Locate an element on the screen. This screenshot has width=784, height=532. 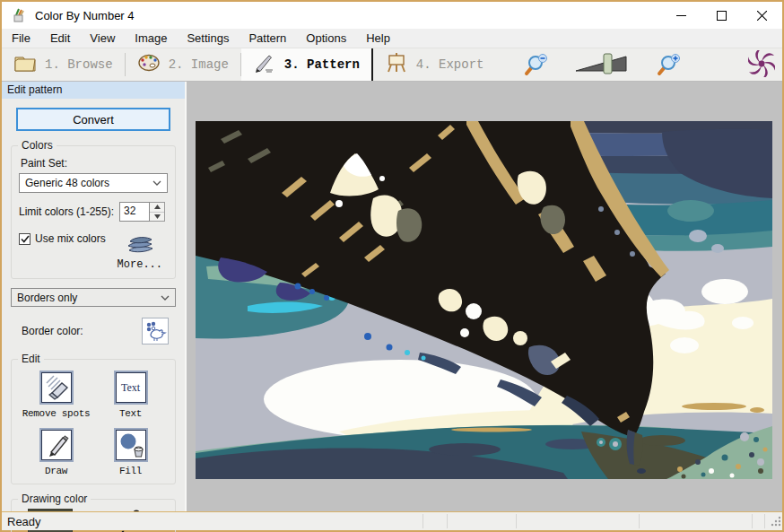
borders-mode-select: Borders only is located at coordinates (93, 298).